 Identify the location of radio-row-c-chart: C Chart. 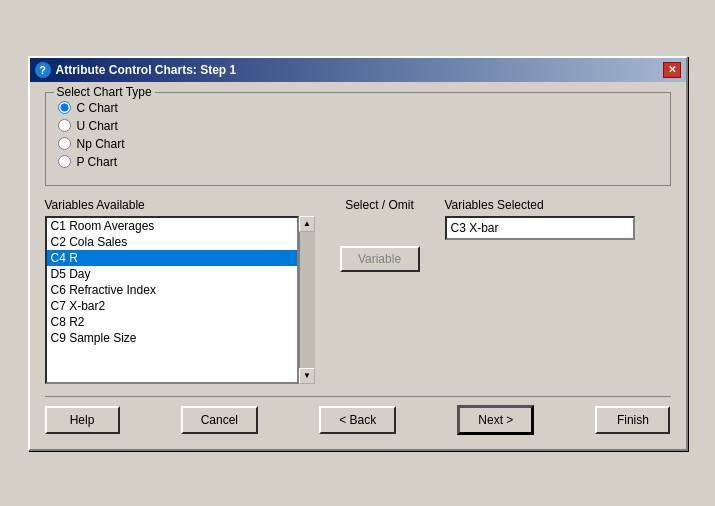
(358, 108).